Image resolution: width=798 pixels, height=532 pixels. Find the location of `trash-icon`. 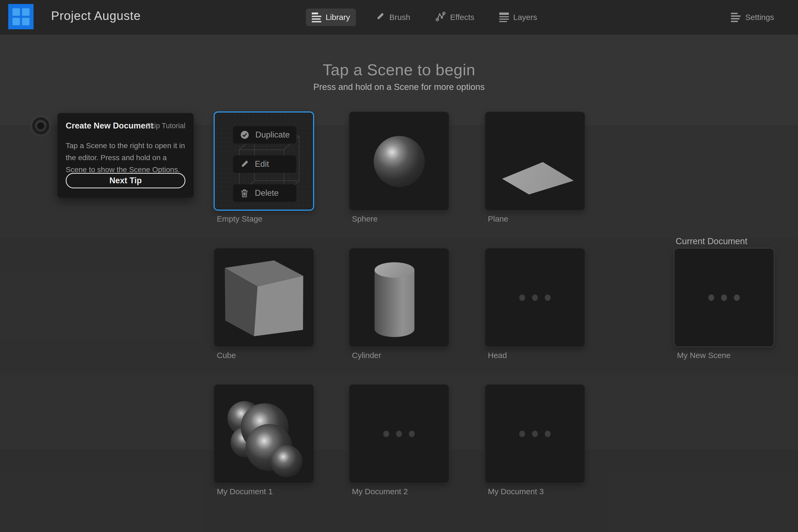

trash-icon is located at coordinates (244, 193).